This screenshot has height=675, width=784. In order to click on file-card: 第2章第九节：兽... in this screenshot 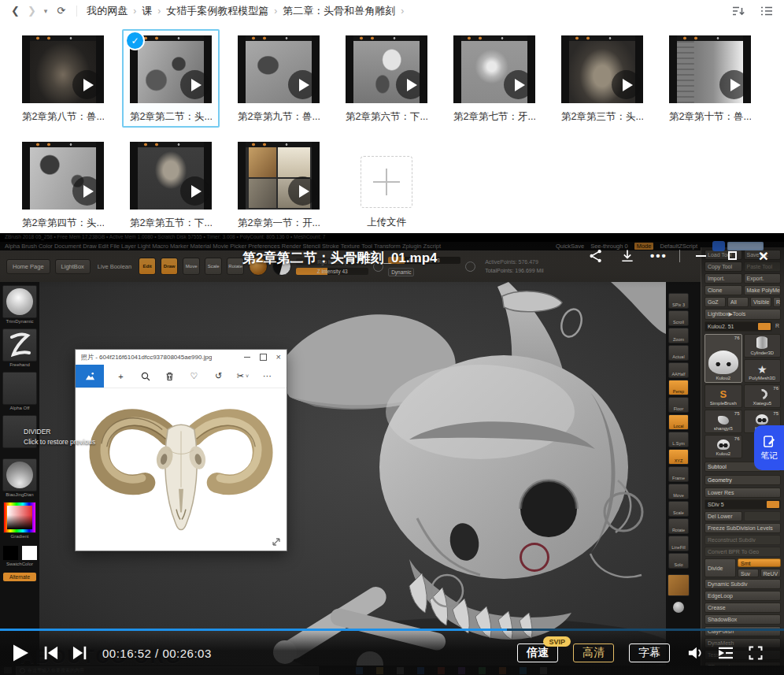, I will do `click(279, 80)`.